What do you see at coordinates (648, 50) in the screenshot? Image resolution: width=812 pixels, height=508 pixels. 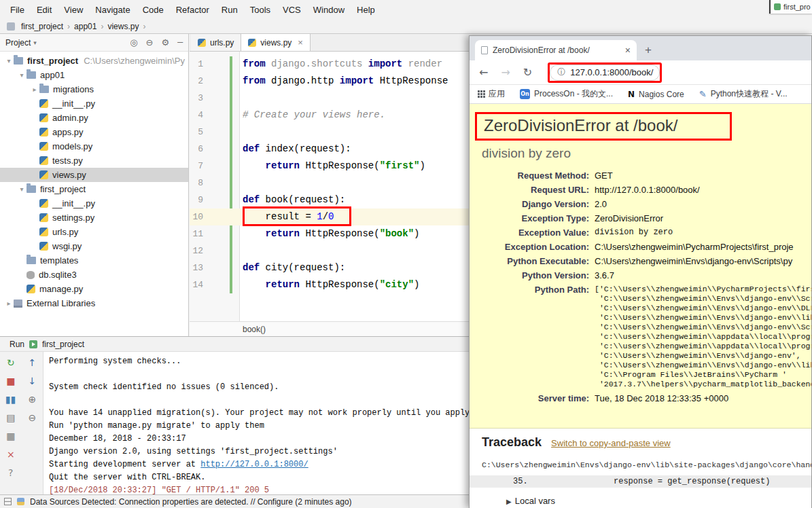 I see `new-tab-button` at bounding box center [648, 50].